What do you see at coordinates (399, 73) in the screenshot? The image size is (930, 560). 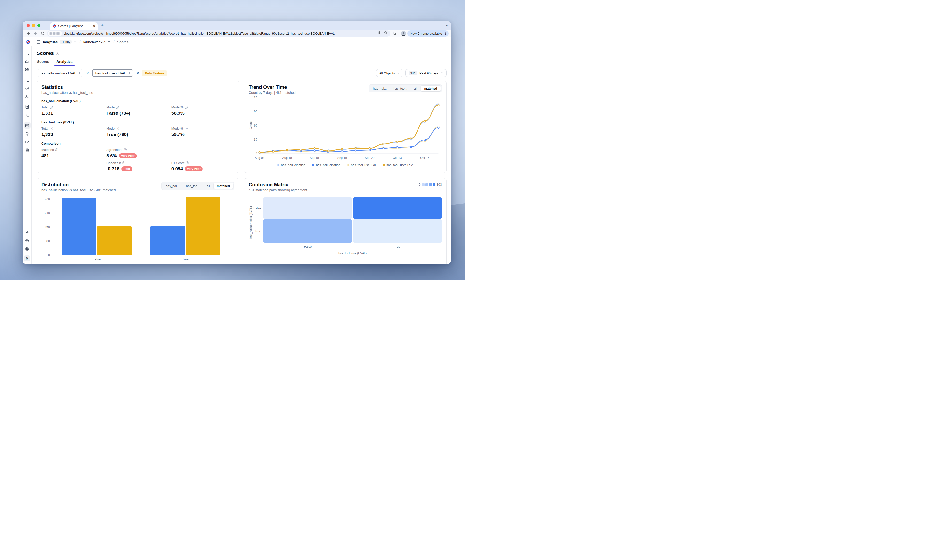 I see `chevron-down-icon` at bounding box center [399, 73].